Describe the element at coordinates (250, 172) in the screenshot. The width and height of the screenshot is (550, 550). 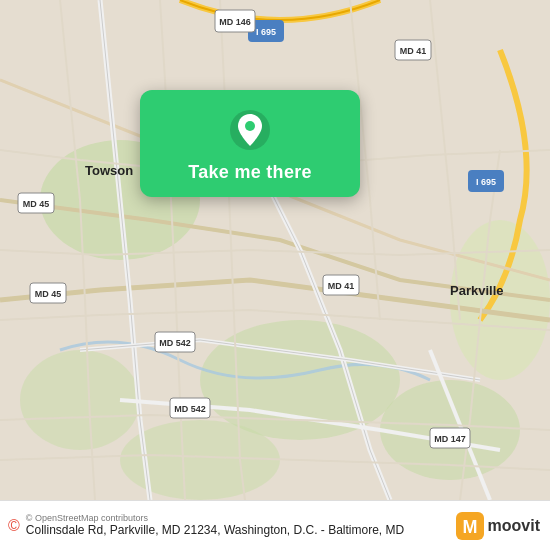
I see `take-me-there-button: Take me there` at that location.